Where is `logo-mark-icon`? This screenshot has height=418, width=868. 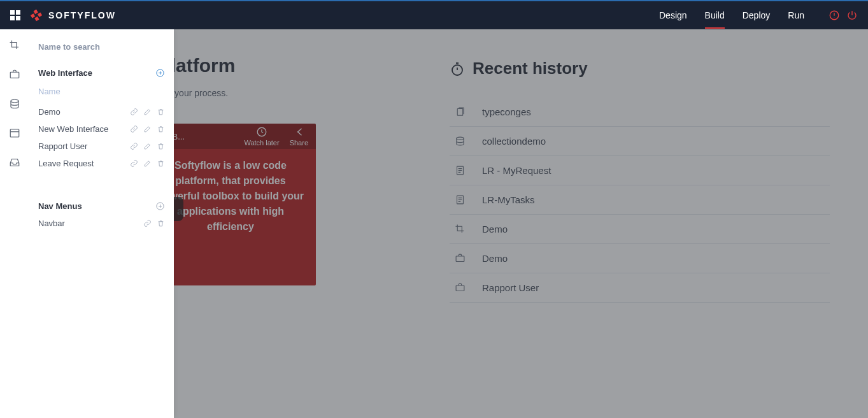 logo-mark-icon is located at coordinates (36, 15).